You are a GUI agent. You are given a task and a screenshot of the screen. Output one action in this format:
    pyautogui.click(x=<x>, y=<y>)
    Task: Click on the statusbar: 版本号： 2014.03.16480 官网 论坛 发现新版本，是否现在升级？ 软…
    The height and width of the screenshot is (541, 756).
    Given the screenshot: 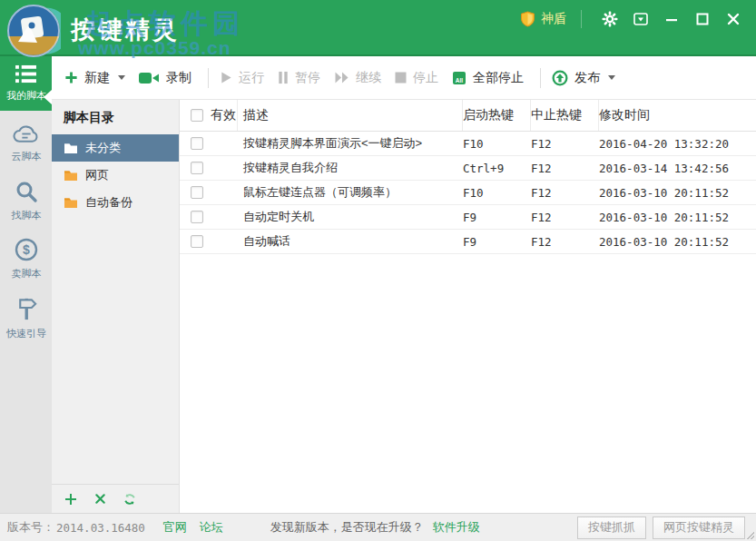 What is the action you would take?
    pyautogui.click(x=378, y=526)
    